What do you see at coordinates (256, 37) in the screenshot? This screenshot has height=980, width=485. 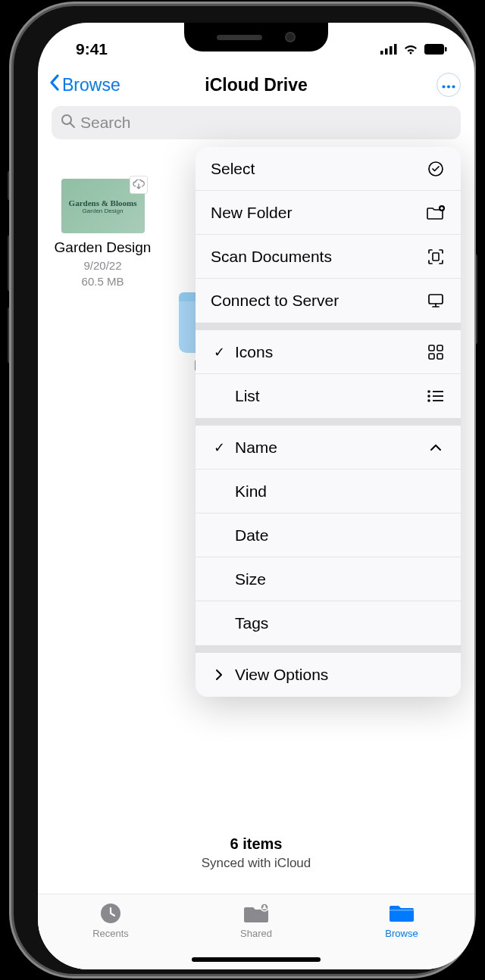 I see `notch` at bounding box center [256, 37].